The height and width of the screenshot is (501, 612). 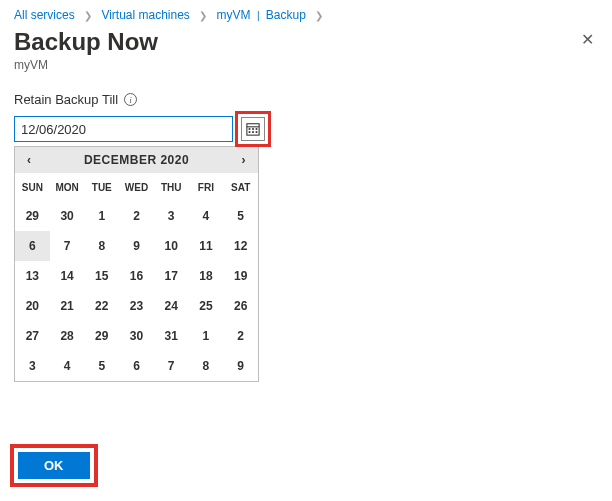 What do you see at coordinates (244, 160) in the screenshot?
I see `calendar-next-button: ›` at bounding box center [244, 160].